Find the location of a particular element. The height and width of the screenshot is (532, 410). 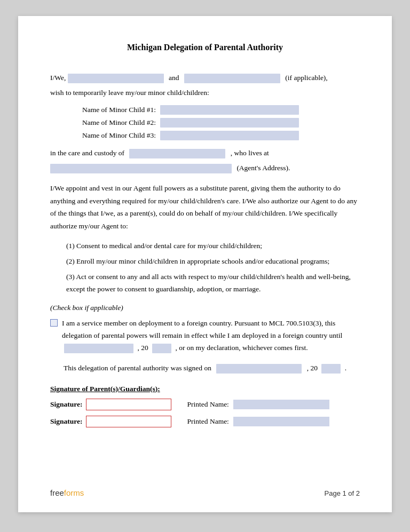

sig-row-2: Signature: Printed Name: is located at coordinates (205, 422).